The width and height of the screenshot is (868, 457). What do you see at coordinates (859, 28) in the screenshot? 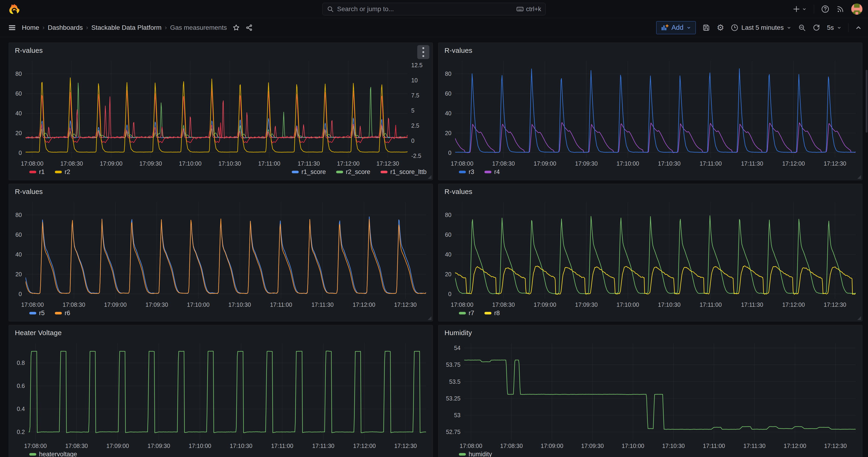
I see `collapse-toolbar-button` at bounding box center [859, 28].